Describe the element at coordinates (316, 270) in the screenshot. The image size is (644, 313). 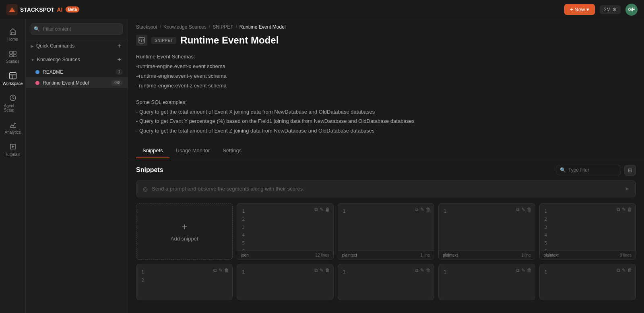
I see `card-r2-2-copy-icon: ⧉` at that location.